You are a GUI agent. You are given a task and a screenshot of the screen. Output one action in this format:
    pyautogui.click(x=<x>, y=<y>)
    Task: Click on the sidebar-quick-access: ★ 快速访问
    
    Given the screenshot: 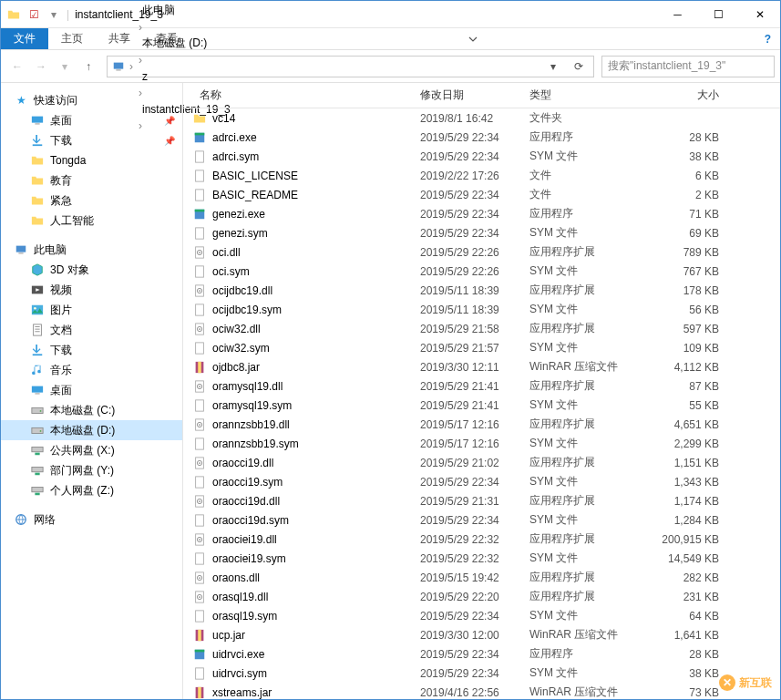 What is the action you would take?
    pyautogui.click(x=91, y=100)
    